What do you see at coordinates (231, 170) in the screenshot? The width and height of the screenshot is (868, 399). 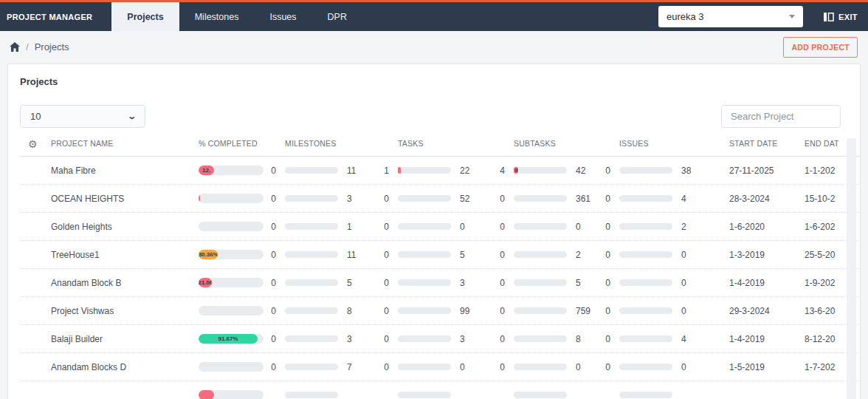 I see `pct-progress-bar: 12.` at bounding box center [231, 170].